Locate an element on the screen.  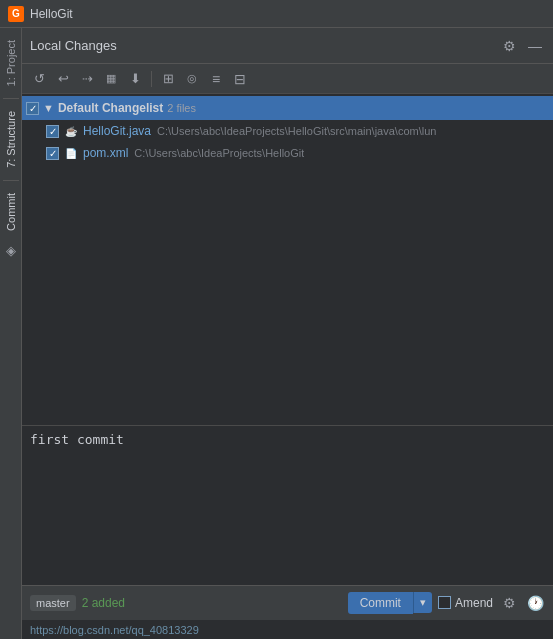
app-title: HelloGit is located at coordinates (52, 14).